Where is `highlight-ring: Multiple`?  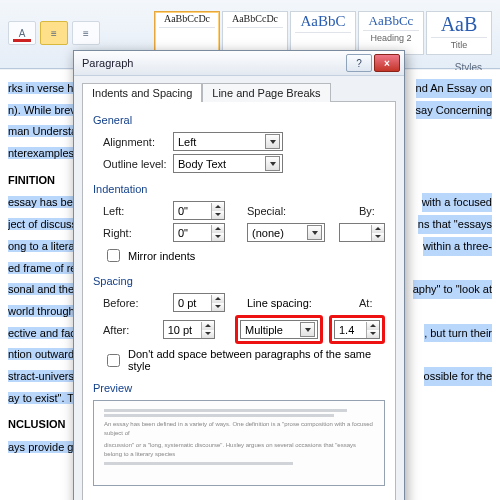
highlight-ring: Multiple is located at coordinates (279, 330).